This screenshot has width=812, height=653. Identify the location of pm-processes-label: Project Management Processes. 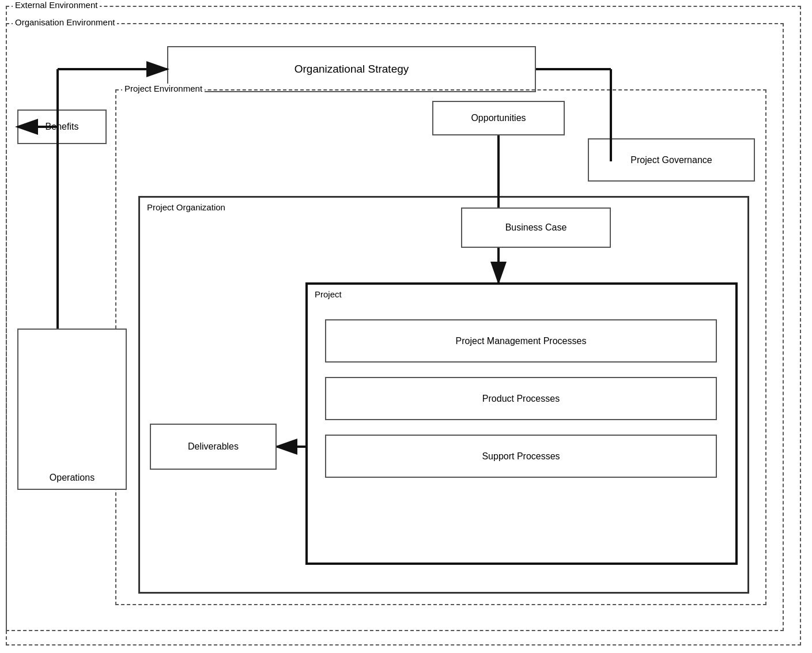
(521, 341).